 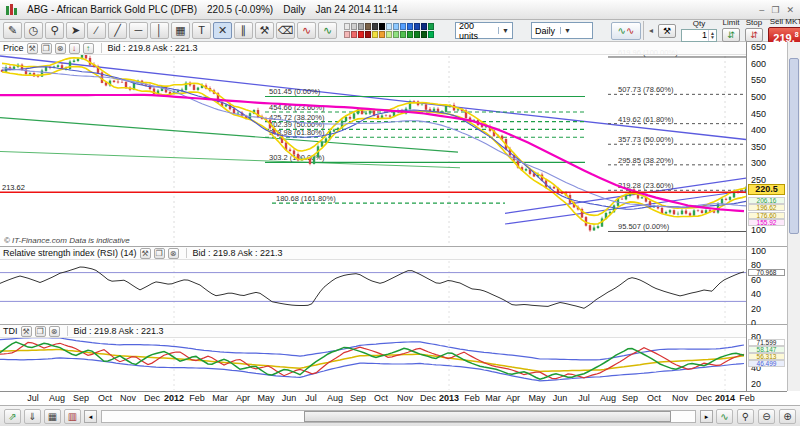 What do you see at coordinates (96, 30) in the screenshot?
I see `segment-icon: ∕` at bounding box center [96, 30].